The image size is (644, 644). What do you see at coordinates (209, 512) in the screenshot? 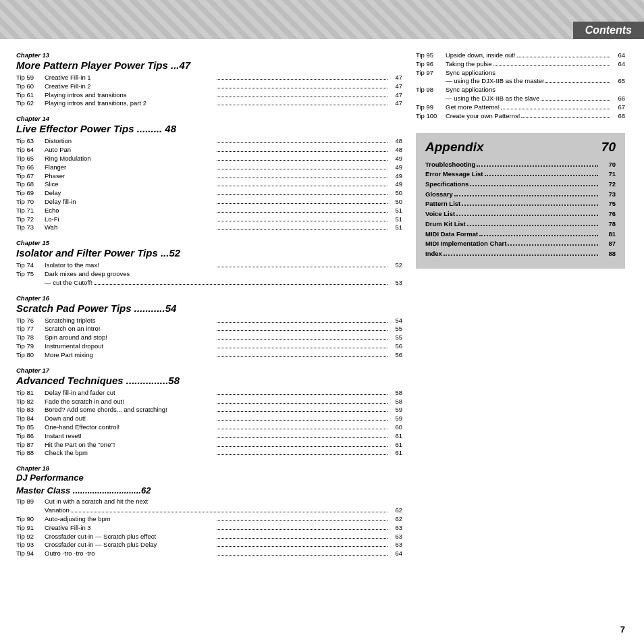
I see `chapter-18: Chapter 18 DJ Performance Master Class .…` at bounding box center [209, 512].